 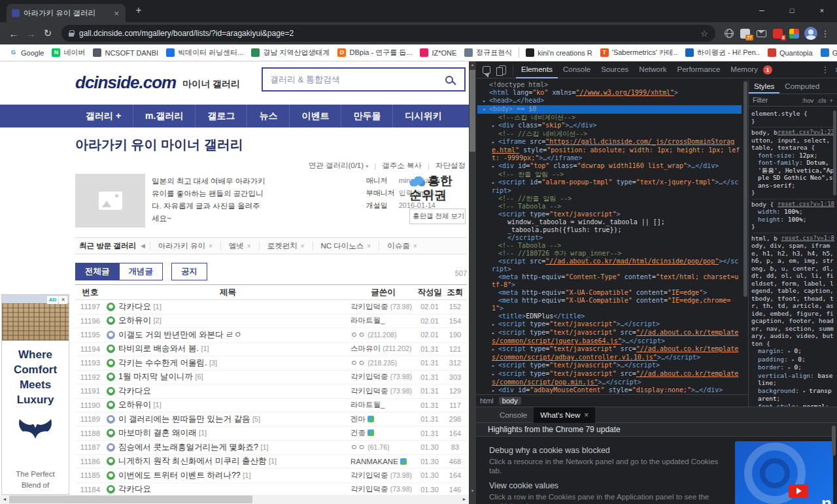 What do you see at coordinates (728, 33) in the screenshot?
I see `translate-icon` at bounding box center [728, 33].